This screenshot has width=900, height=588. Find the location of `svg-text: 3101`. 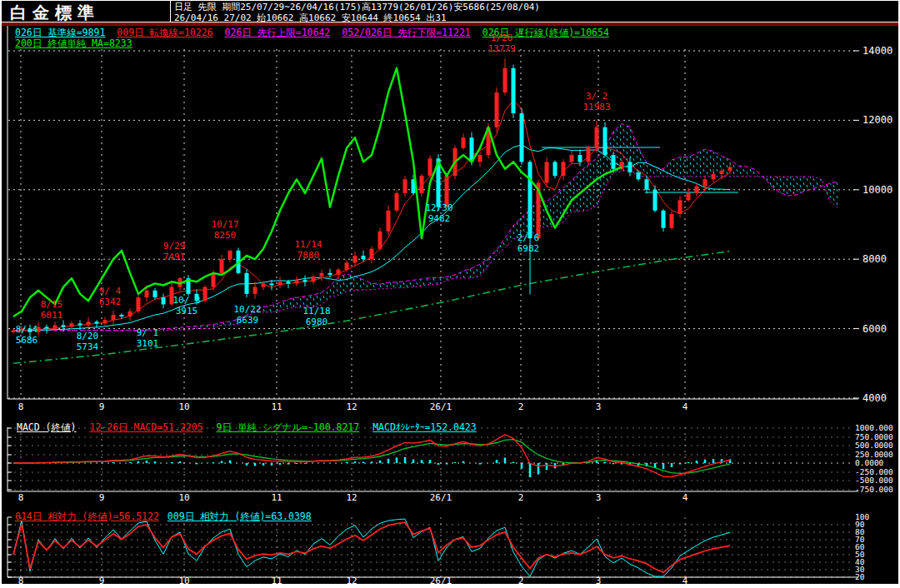

svg-text: 3101 is located at coordinates (148, 343).